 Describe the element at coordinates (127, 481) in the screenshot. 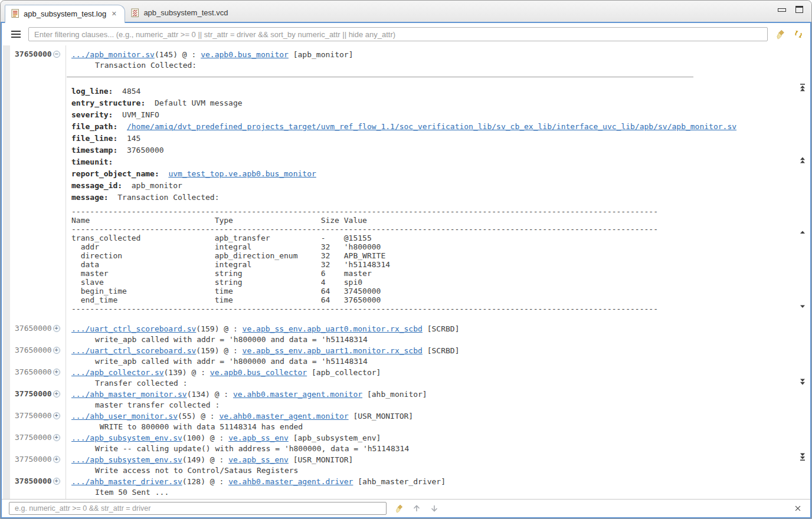

I see `source-file-link: .../ahb_master_driver.sv` at that location.